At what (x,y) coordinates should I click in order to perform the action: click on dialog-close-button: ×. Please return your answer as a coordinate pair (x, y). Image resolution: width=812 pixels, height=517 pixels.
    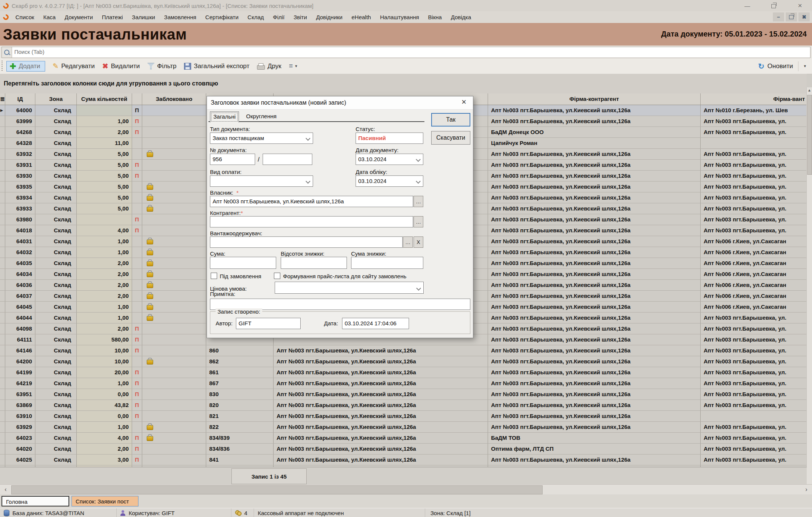
    Looking at the image, I should click on (464, 102).